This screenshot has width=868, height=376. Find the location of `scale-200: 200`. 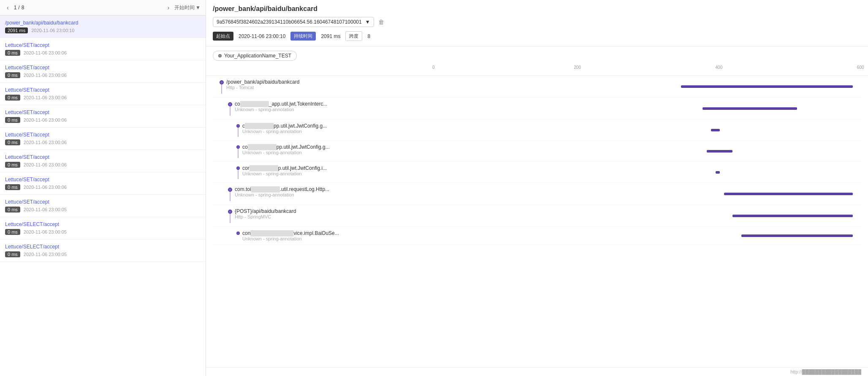

scale-200: 200 is located at coordinates (578, 68).